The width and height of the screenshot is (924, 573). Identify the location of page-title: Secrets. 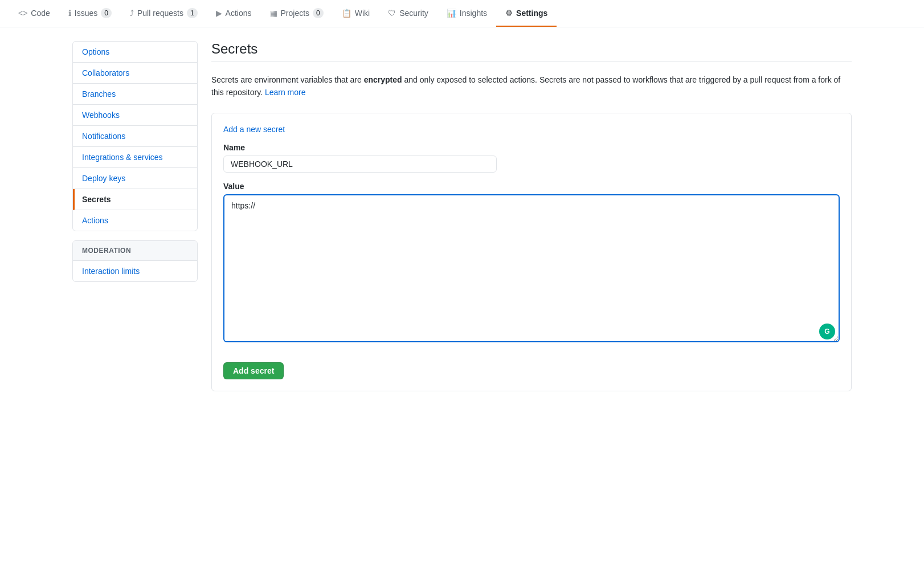
(531, 49).